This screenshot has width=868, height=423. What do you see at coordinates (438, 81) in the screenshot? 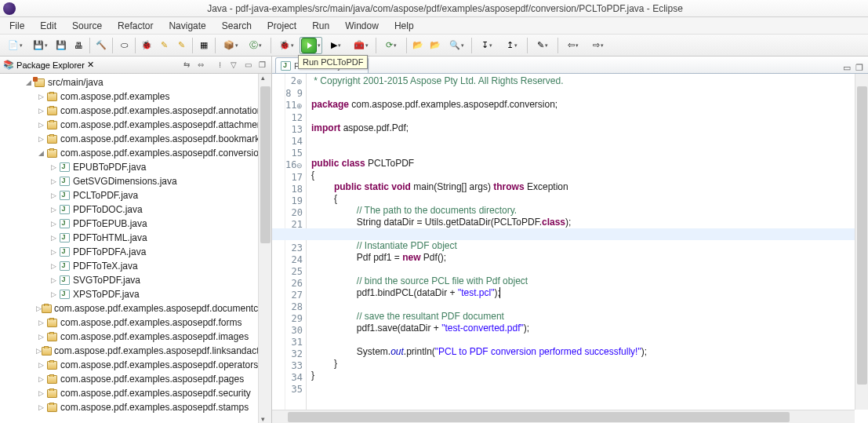
I see `code-line: * Copyright 2001-2015 Aspose Pty Ltd. Al…` at bounding box center [438, 81].